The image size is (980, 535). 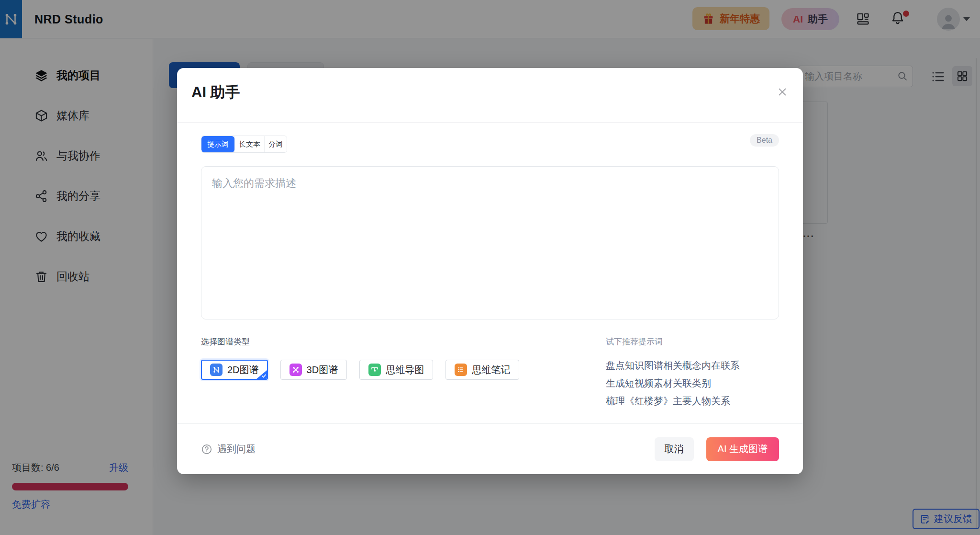 What do you see at coordinates (276, 144) in the screenshot?
I see `tab-word-segment: 分词` at bounding box center [276, 144].